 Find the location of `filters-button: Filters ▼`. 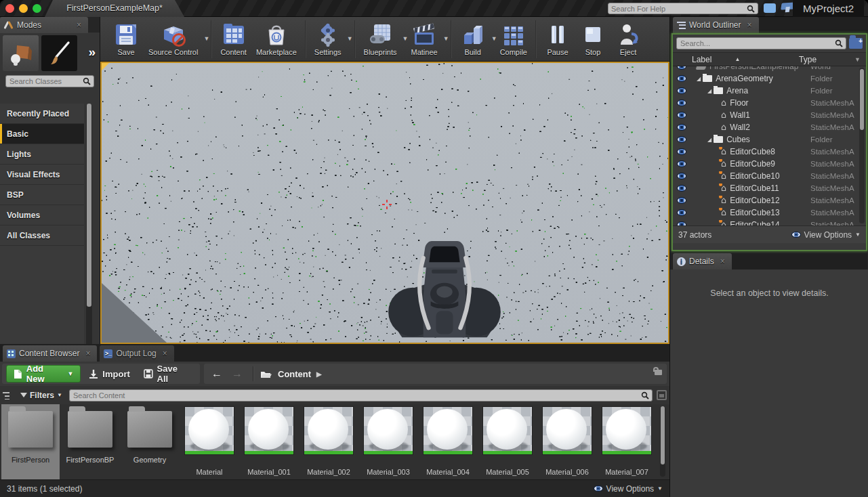

filters-button: Filters ▼ is located at coordinates (41, 395).